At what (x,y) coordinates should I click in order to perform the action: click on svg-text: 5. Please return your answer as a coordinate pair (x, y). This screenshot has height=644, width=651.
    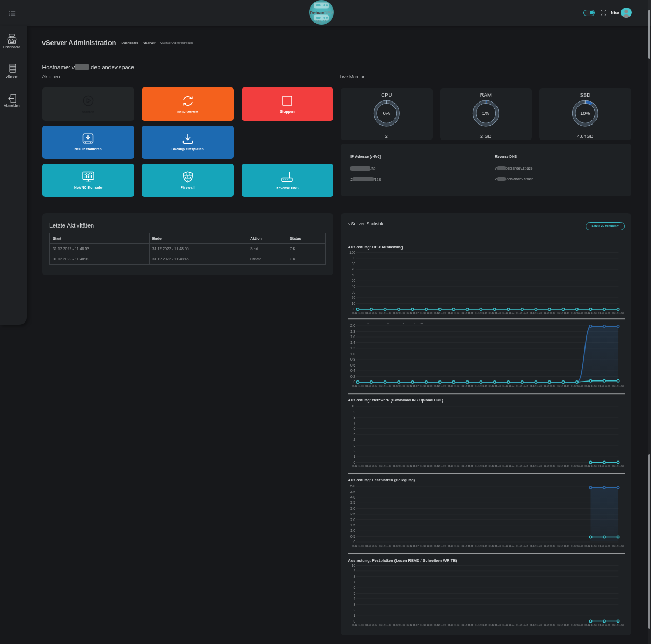
    Looking at the image, I should click on (354, 594).